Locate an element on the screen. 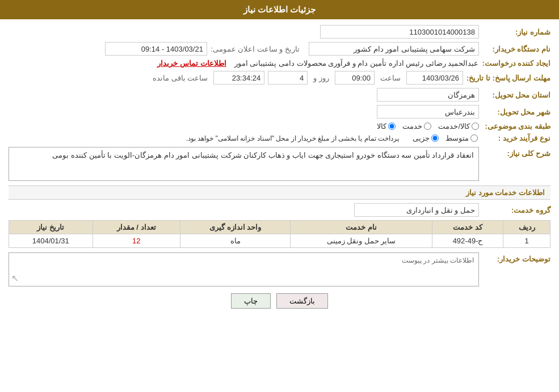 Image resolution: width=559 pixels, height=392 pixels. remaining-label: ساعت باقی مانده is located at coordinates (180, 78).